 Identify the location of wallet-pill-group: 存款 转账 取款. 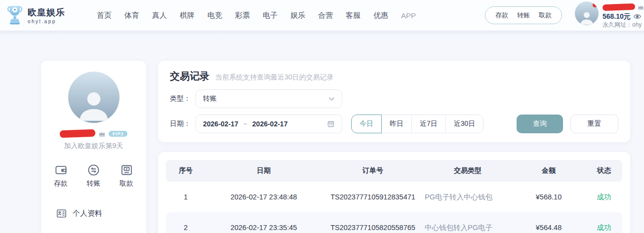
(523, 15).